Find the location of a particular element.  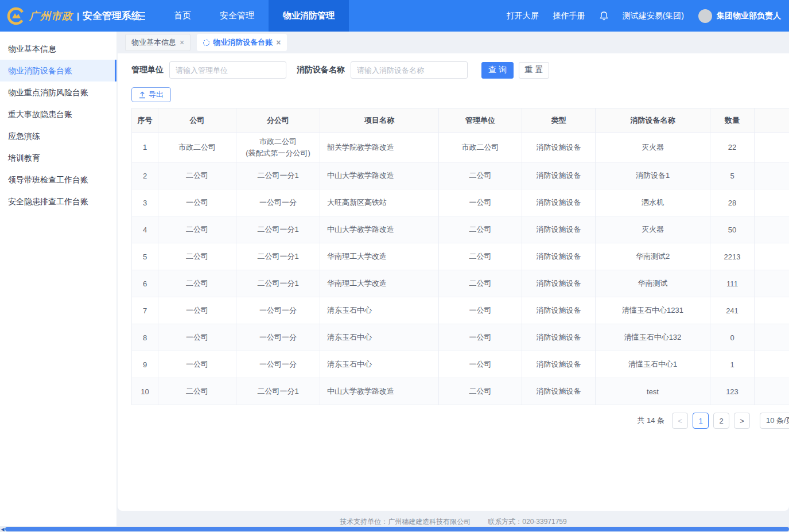

sidebar-item: 培训教育 is located at coordinates (59, 158).